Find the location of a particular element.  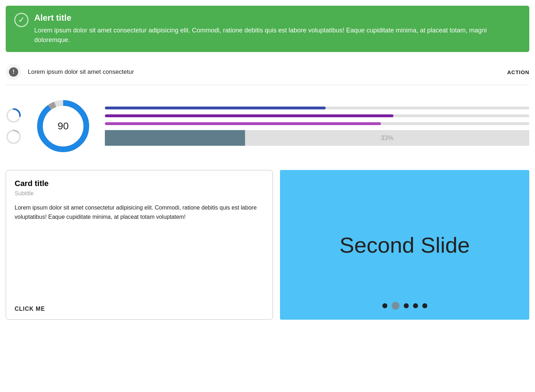

bars-area: 33% is located at coordinates (317, 126).